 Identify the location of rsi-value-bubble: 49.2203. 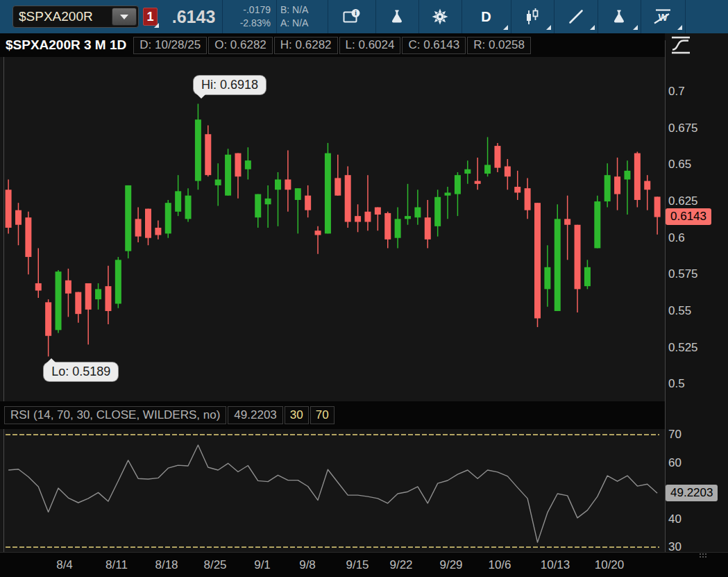
(691, 493).